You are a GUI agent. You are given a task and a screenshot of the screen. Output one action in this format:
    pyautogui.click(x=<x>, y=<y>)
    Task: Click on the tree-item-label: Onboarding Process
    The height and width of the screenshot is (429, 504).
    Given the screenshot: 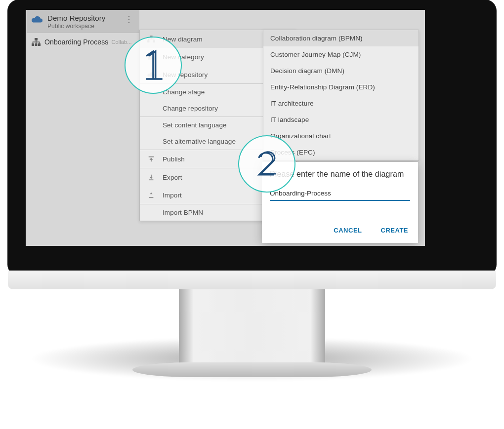 What is the action you would take?
    pyautogui.click(x=76, y=42)
    